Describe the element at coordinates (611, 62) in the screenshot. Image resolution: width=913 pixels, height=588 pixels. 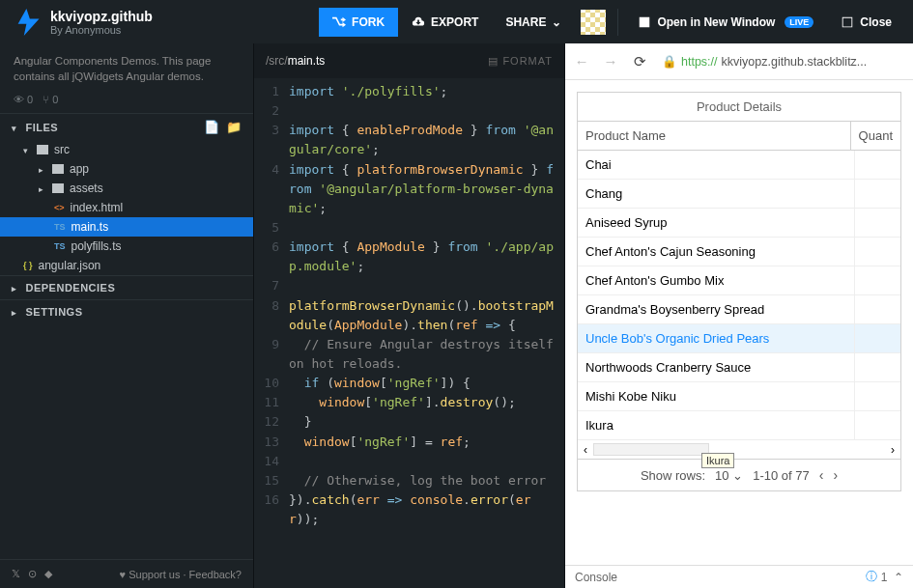
I see `nav-forward-button: →` at that location.